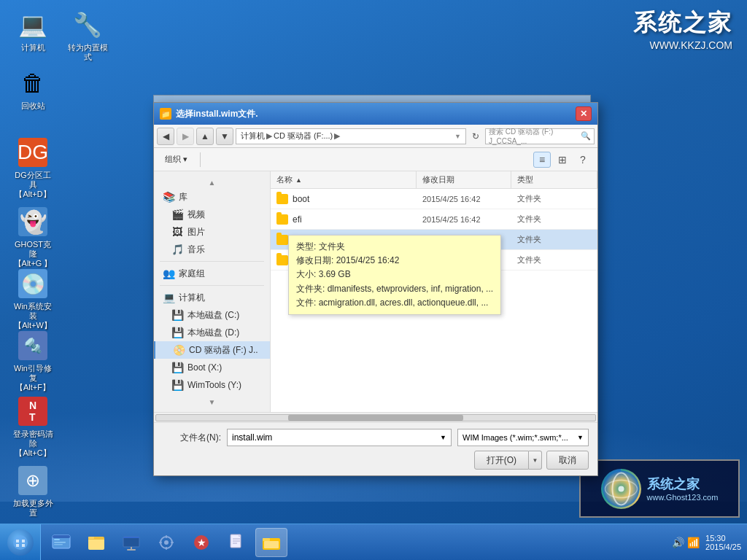  What do you see at coordinates (376, 114) in the screenshot?
I see `dialog-title-text: 选择install.wim文件.` at bounding box center [376, 114].